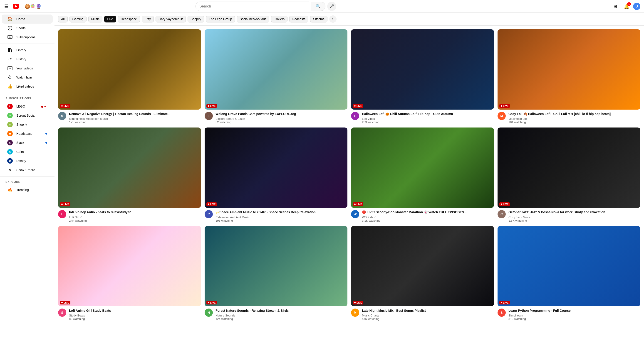  Describe the element at coordinates (96, 19) in the screenshot. I see `filter-chip-music: Music` at that location.